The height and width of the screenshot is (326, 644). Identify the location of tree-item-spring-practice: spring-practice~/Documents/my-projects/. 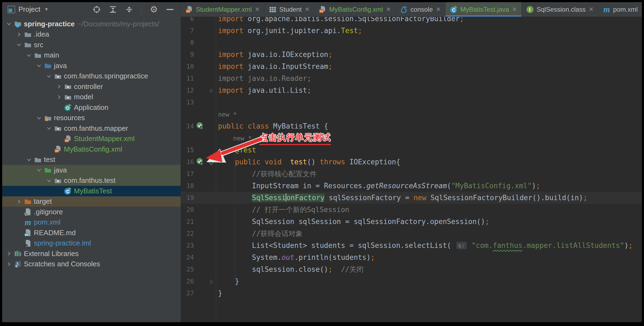
(92, 24).